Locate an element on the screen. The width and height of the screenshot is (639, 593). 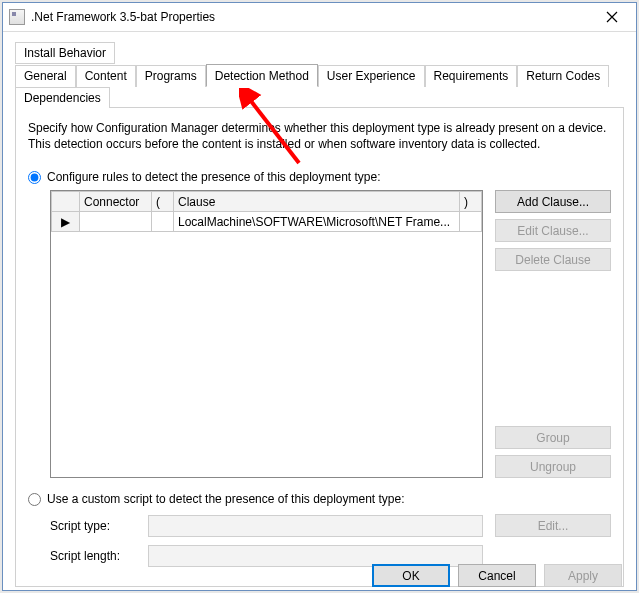
edit-script-button: Edit... is located at coordinates (553, 526).